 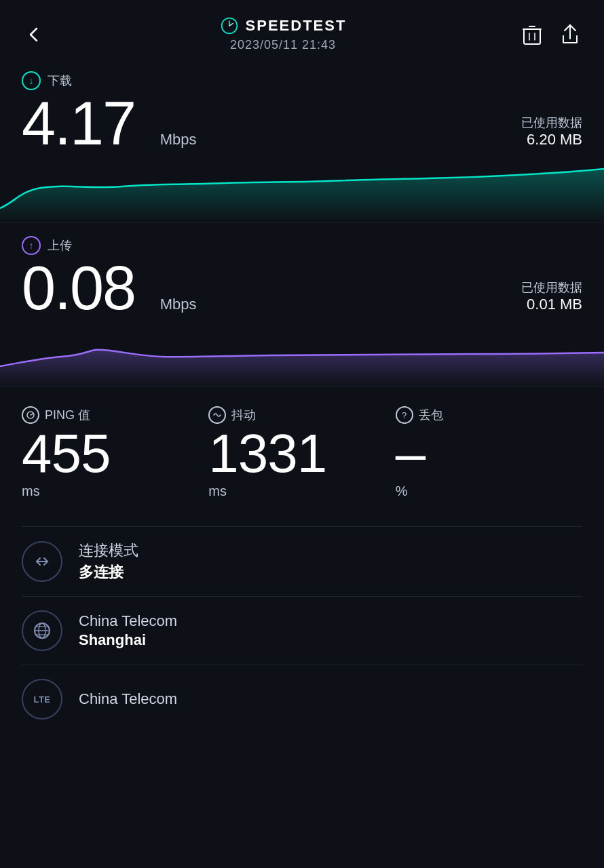 I want to click on packet-loss-icon: ?, so click(x=404, y=415).